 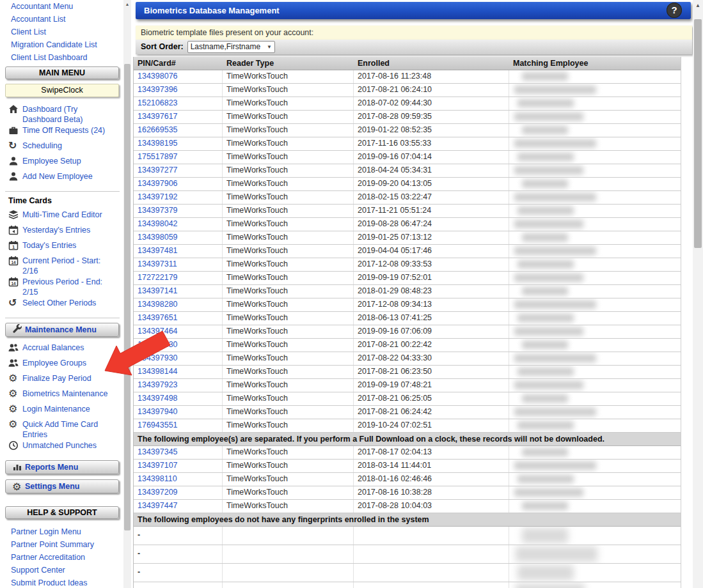 What do you see at coordinates (157, 157) in the screenshot?
I see `pin-link: 175517897` at bounding box center [157, 157].